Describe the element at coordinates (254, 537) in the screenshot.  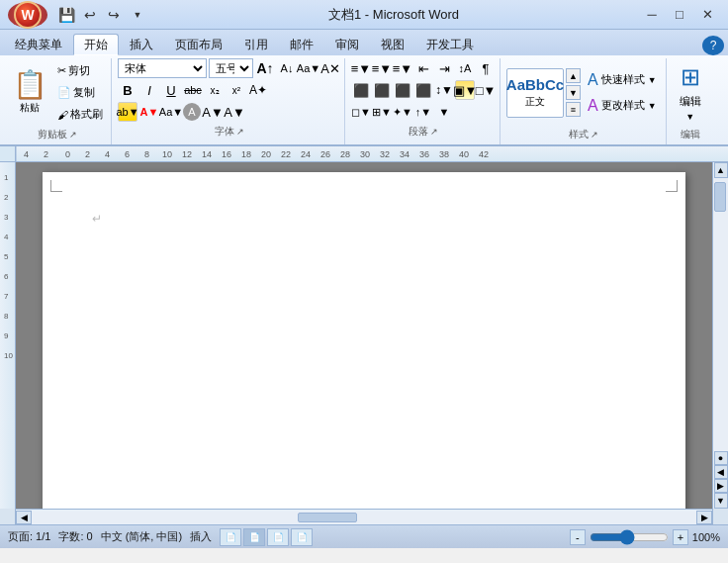
I see `view-btn-2: 📄` at that location.